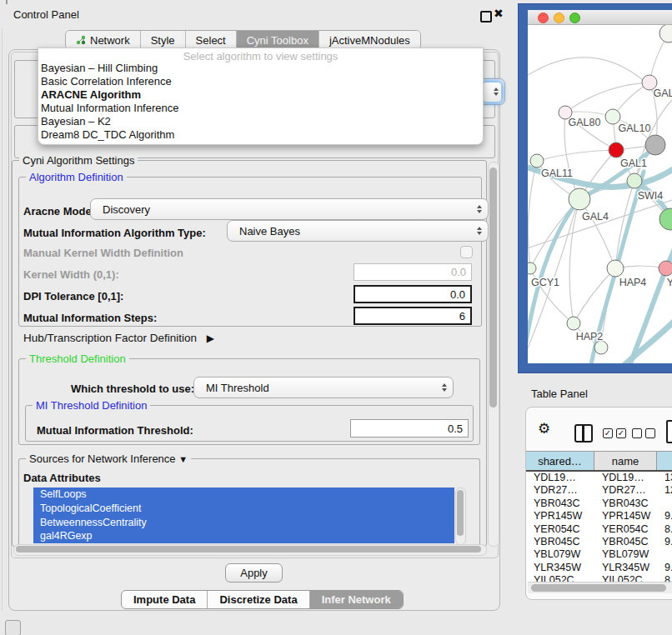 The image size is (672, 635). I want to click on data-attribute-item: BetweennessCentrality, so click(243, 523).